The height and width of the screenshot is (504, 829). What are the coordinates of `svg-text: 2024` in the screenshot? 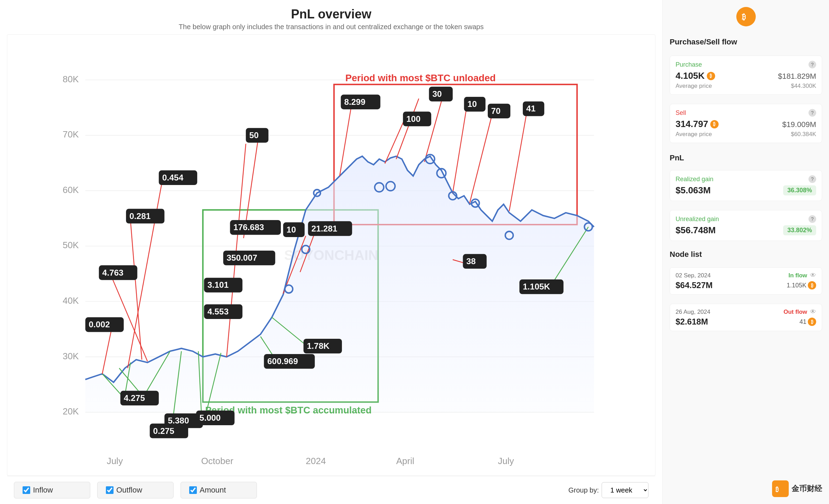 It's located at (316, 461).